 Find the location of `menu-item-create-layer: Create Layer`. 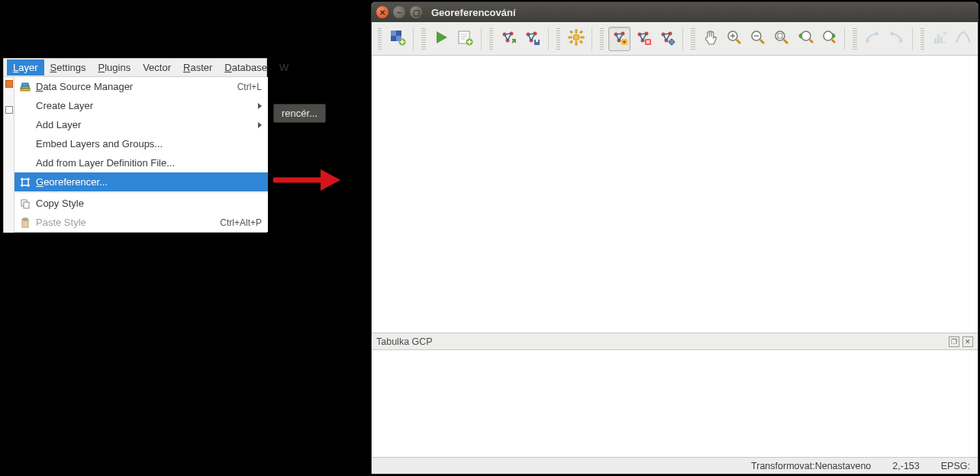

menu-item-create-layer: Create Layer is located at coordinates (141, 105).